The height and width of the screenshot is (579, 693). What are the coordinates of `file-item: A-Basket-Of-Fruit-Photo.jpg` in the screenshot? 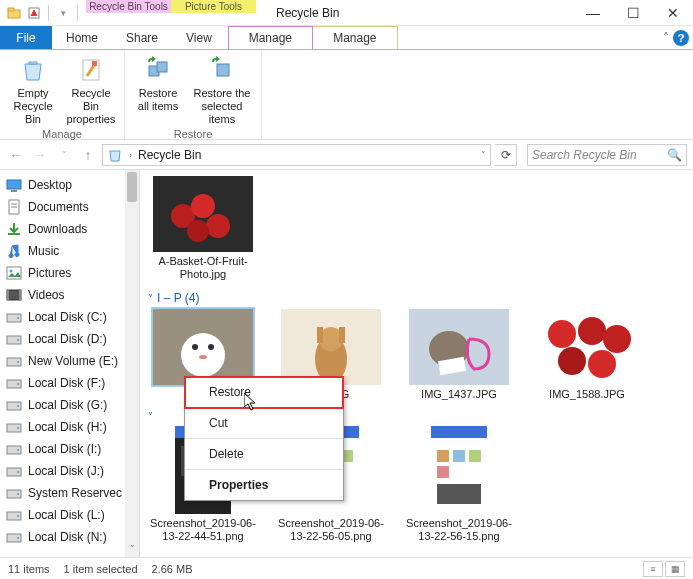 It's located at (203, 228).